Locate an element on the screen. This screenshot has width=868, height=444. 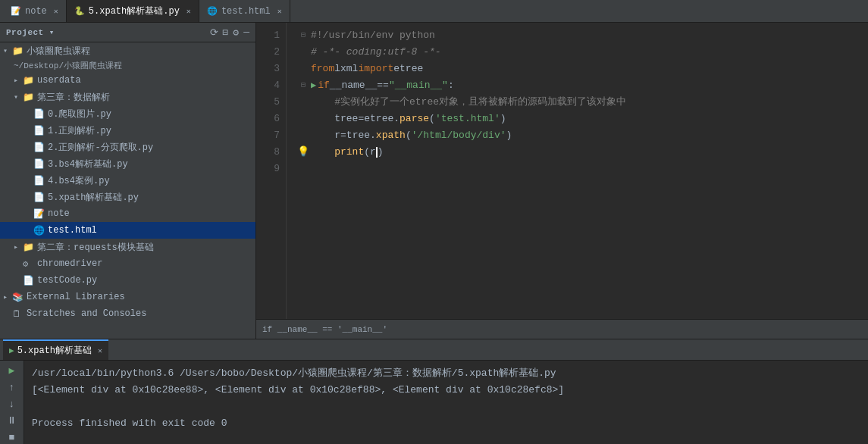
tree-item-root: ▾ 📁 小猿圈爬虫课程 is located at coordinates (127, 51).